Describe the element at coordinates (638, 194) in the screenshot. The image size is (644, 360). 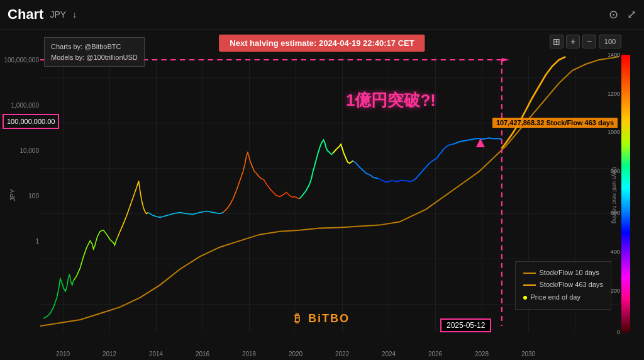
I see `colorbar-labels: 1400 1200 1000 800 600 400 200 0` at that location.